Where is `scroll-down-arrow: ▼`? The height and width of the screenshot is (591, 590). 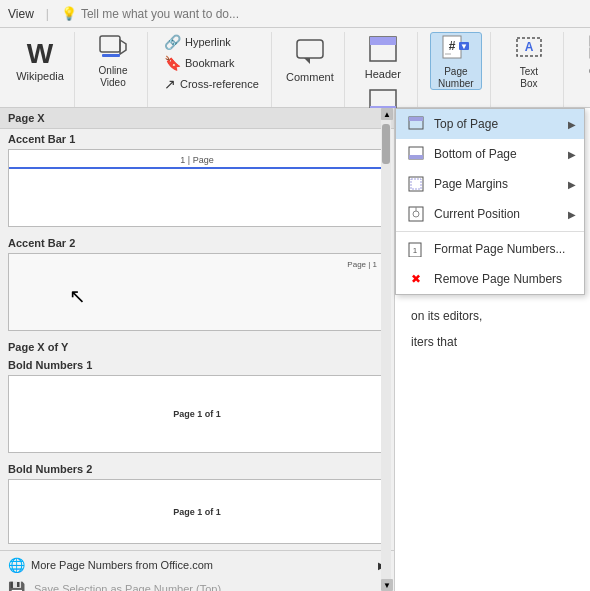 scroll-down-arrow: ▼ is located at coordinates (387, 585).